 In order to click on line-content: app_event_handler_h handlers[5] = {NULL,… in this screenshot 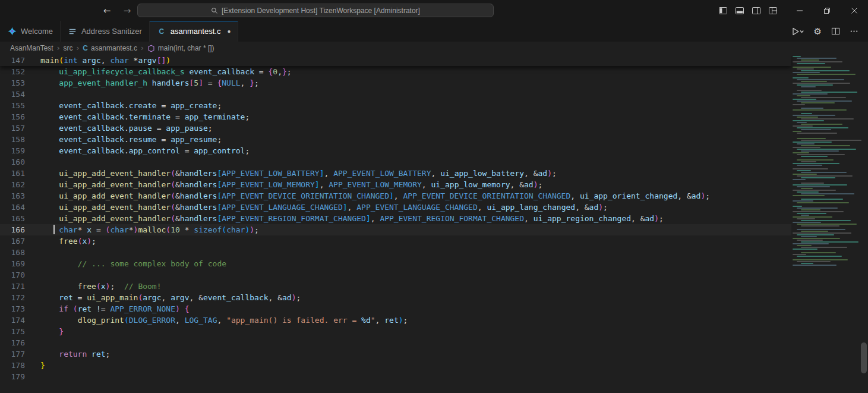, I will do `click(408, 83)`.